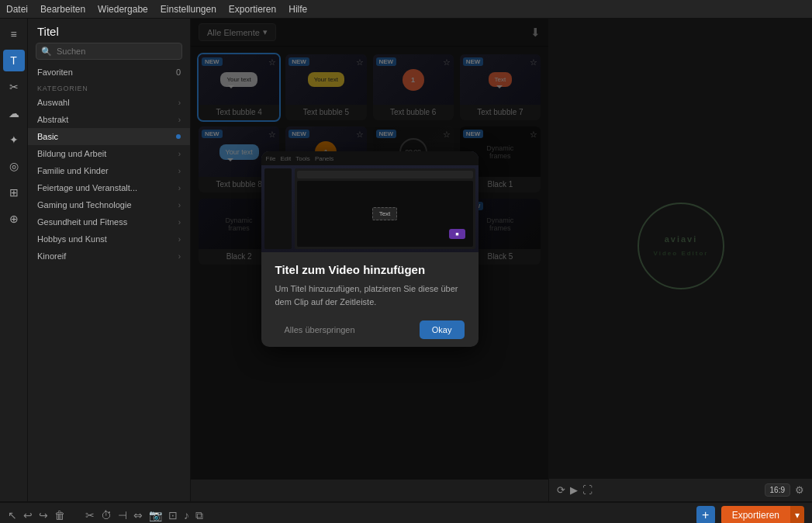  What do you see at coordinates (60, 515) in the screenshot?
I see `delete-icon: 🗑` at bounding box center [60, 515].